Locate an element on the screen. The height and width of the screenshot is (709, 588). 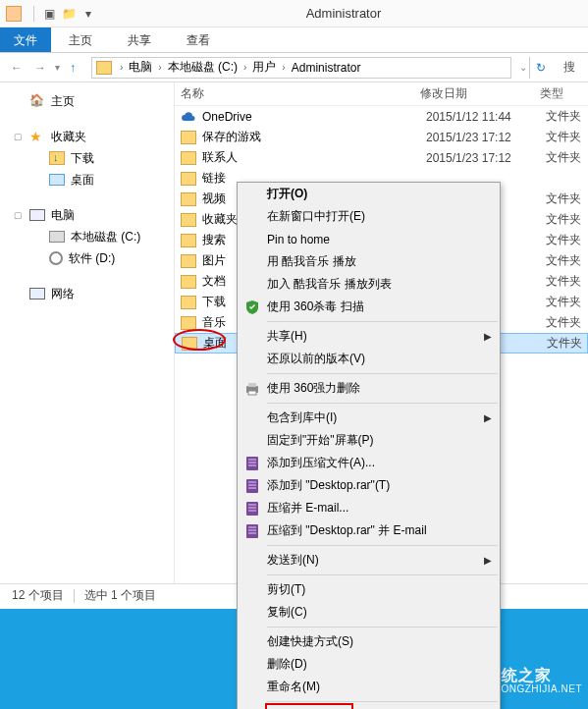
window-icon is located at coordinates (14, 14).